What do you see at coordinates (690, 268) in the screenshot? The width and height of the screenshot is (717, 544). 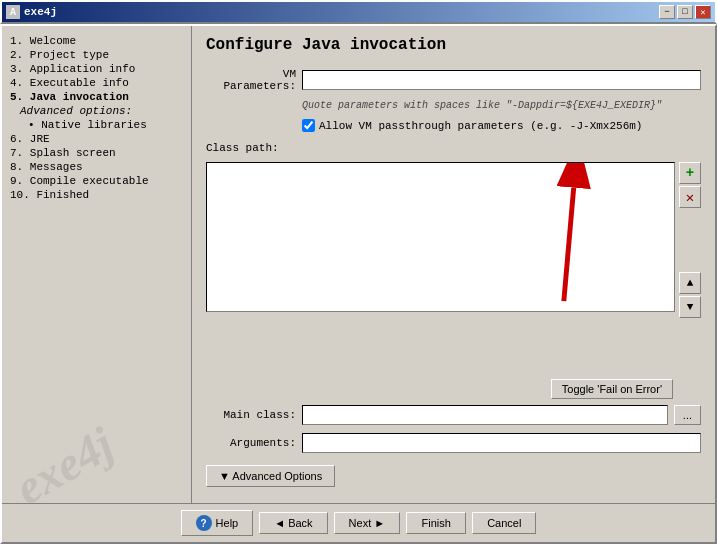 I see `classpath-buttons: + ✕ ▲ ▼` at bounding box center [690, 268].